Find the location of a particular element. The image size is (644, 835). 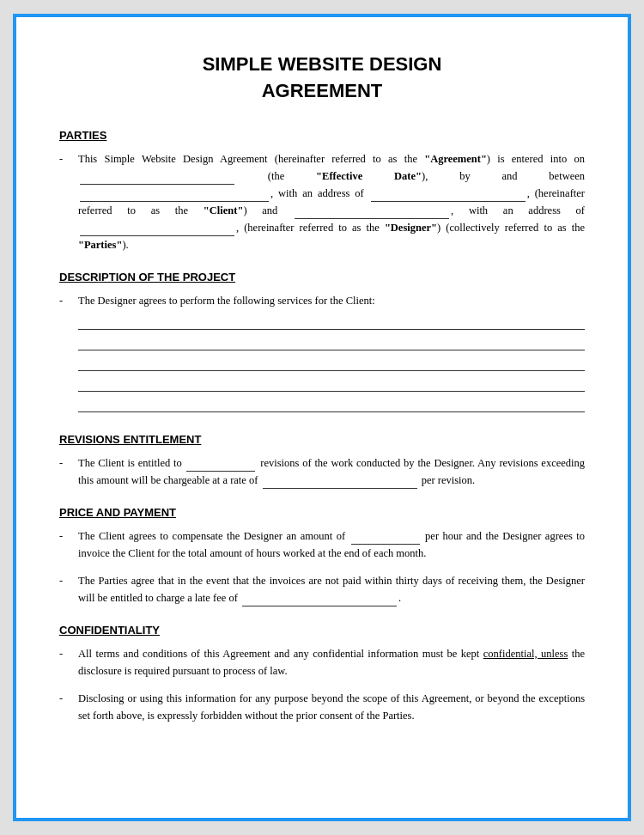

description-bullet-1: - The Designer agrees to perform the fol… is located at coordinates (322, 354).